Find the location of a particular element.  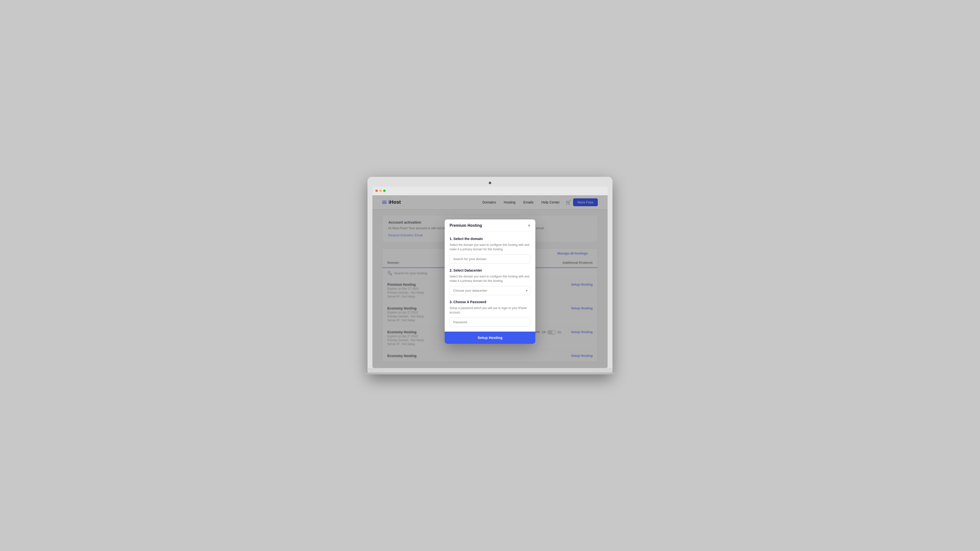

step1-title: 1. Select the domain is located at coordinates (490, 239).